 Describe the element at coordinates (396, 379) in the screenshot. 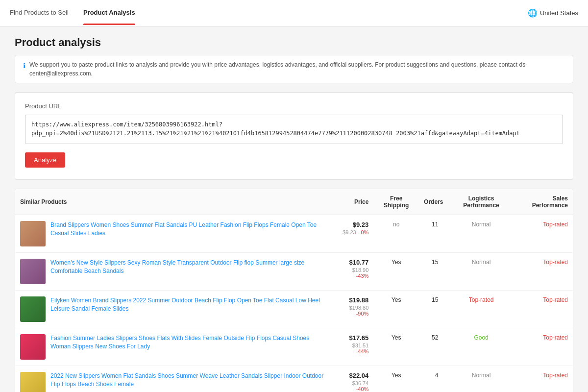

I see `shipping-cell-4: Yes` at that location.